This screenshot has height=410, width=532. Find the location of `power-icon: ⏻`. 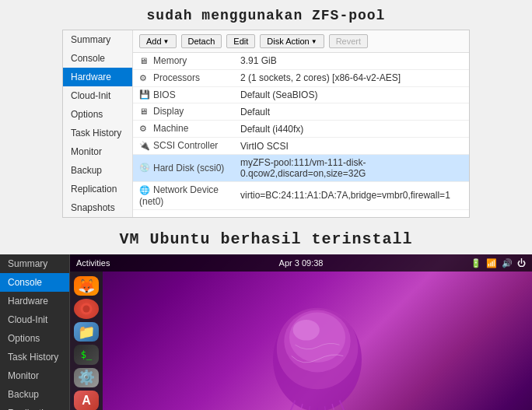

power-icon: ⏻ is located at coordinates (521, 263).